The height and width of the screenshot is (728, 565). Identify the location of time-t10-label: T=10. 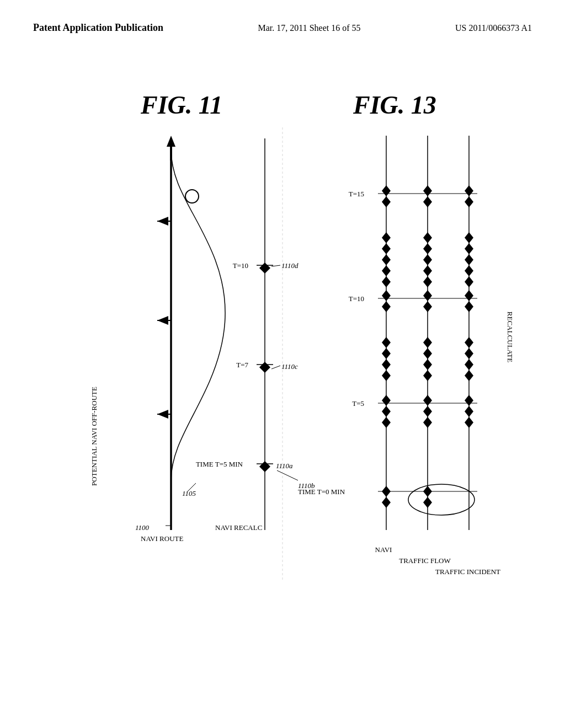
(241, 266).